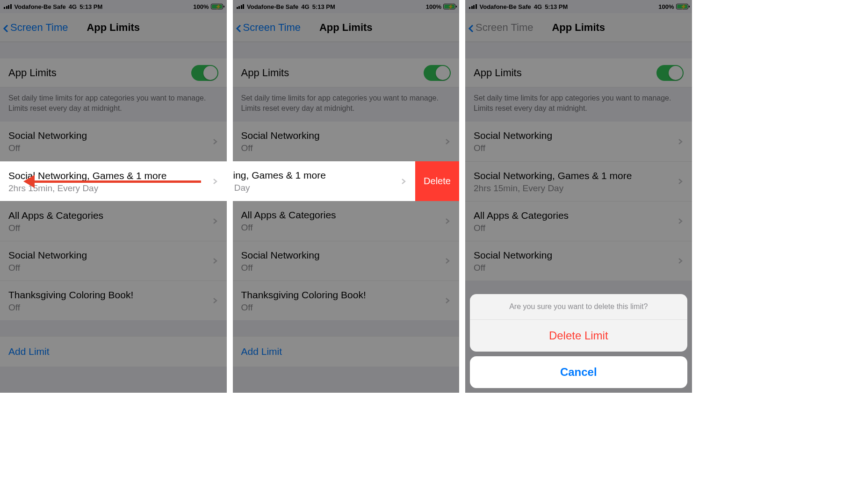  Describe the element at coordinates (579, 372) in the screenshot. I see `cancel-button: Cancel` at that location.